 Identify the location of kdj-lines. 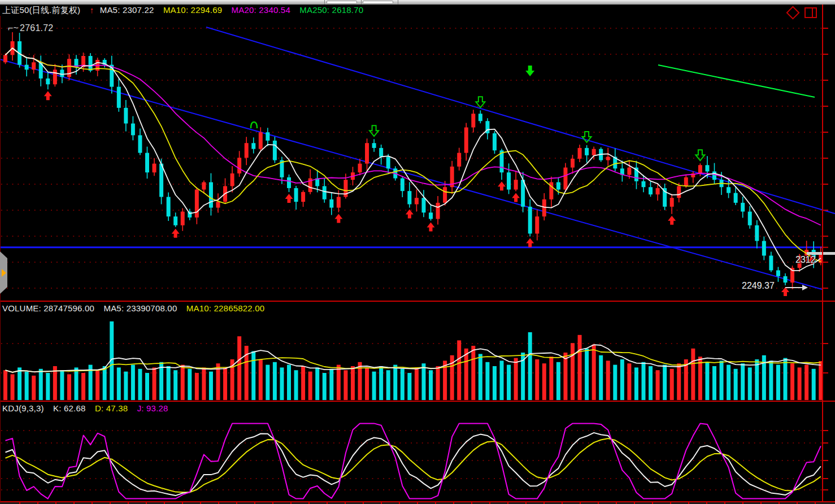
(414, 461).